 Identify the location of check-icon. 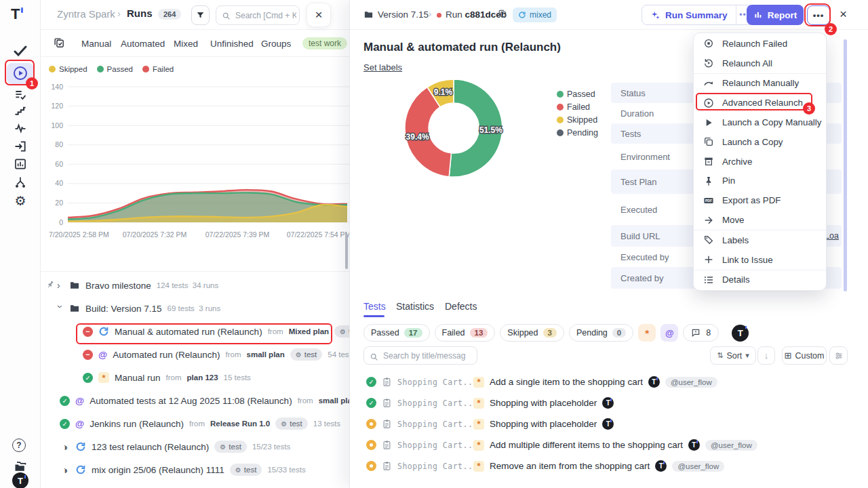
(20, 51).